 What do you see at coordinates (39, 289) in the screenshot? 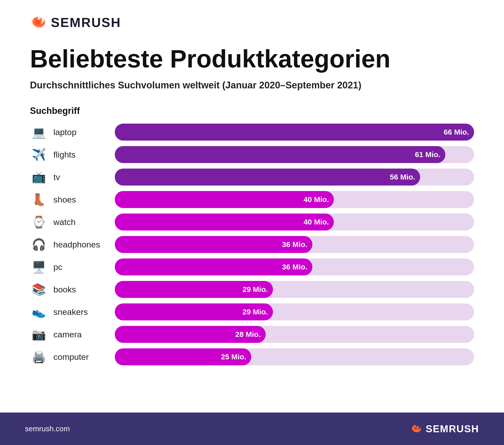
I see `row-icon: 📚` at bounding box center [39, 289].